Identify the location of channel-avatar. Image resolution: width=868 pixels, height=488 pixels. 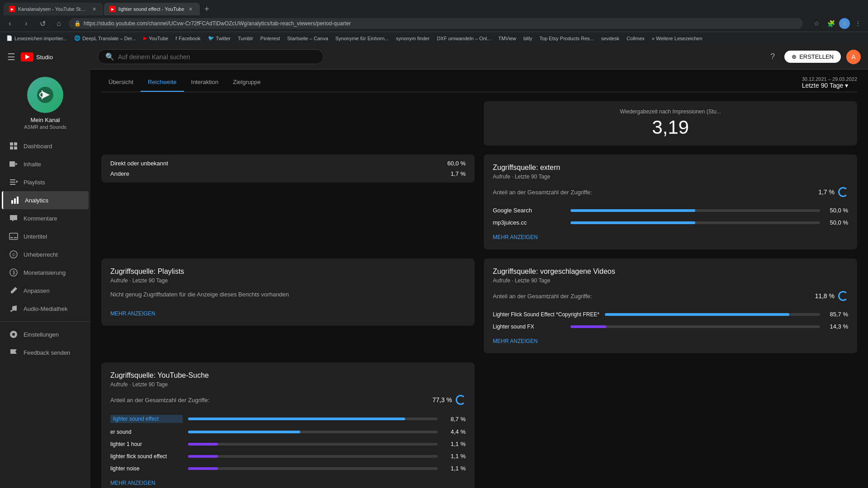
(45, 95).